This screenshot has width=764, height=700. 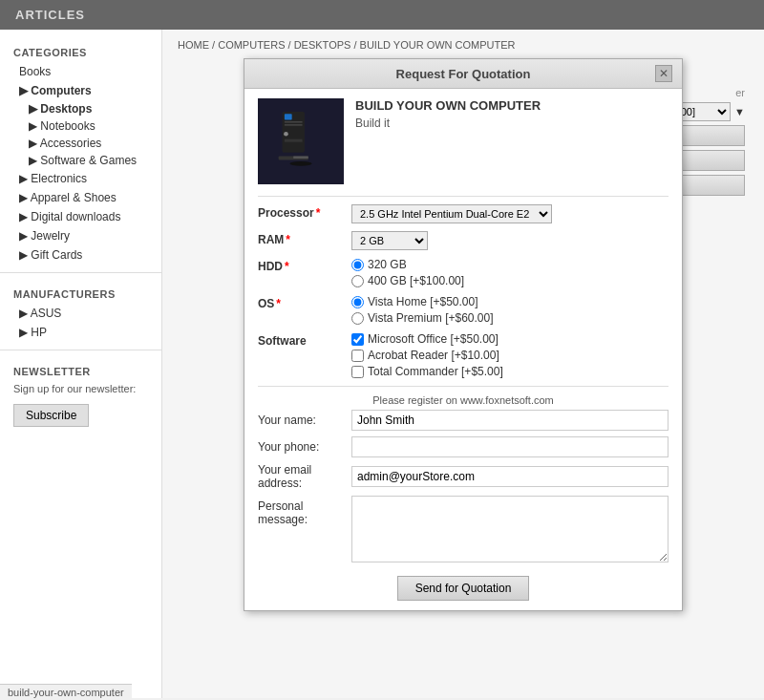 I want to click on product-tagline: Build it, so click(x=448, y=123).